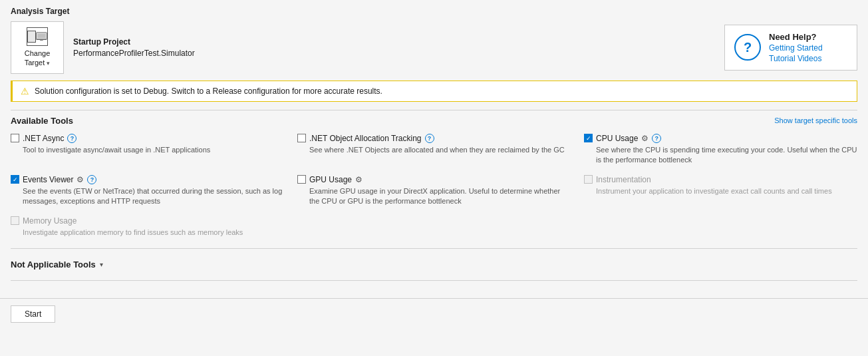  I want to click on tool-memory-usage-header: Memory Usage, so click(148, 221).